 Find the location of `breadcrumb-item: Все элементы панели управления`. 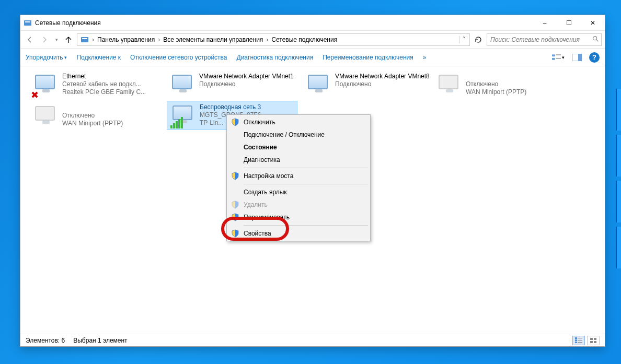

breadcrumb-item: Все элементы панели управления is located at coordinates (213, 40).